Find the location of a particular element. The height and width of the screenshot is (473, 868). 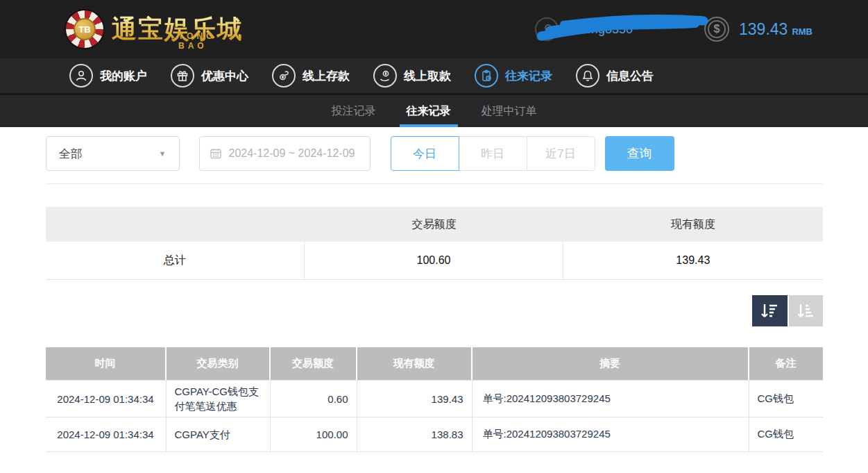

records-icon is located at coordinates (486, 76).